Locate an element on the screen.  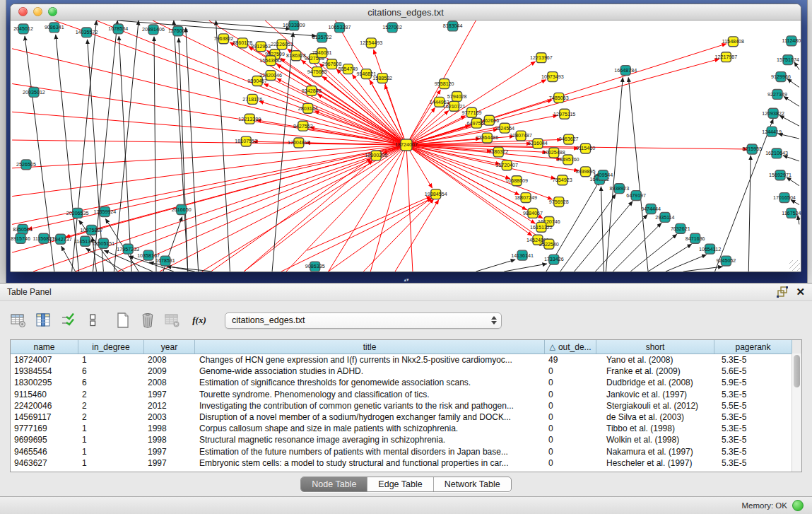
table-cell: Estimation of significance thresholds fo… is located at coordinates (370, 382).